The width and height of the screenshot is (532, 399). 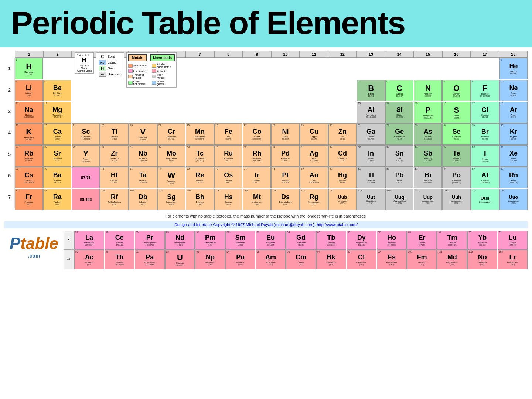 What do you see at coordinates (29, 112) in the screenshot?
I see `element-Na: 11NaSodium22.98976928` at bounding box center [29, 112].